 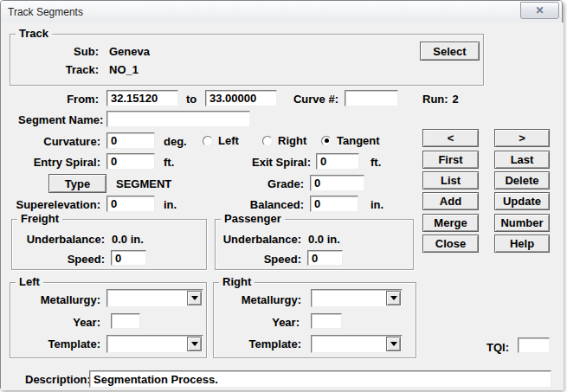 I want to click on entry-spiral-input: 0, so click(x=131, y=161).